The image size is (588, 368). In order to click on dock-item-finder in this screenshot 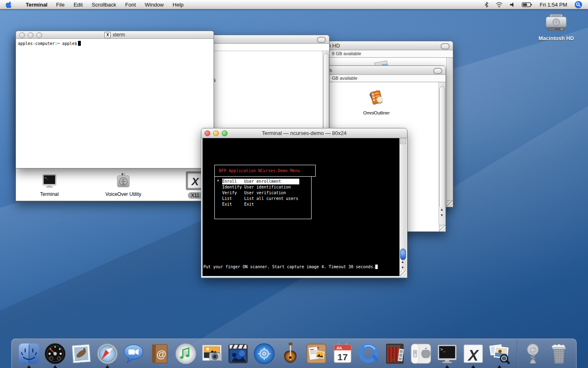, I will do `click(29, 354)`.